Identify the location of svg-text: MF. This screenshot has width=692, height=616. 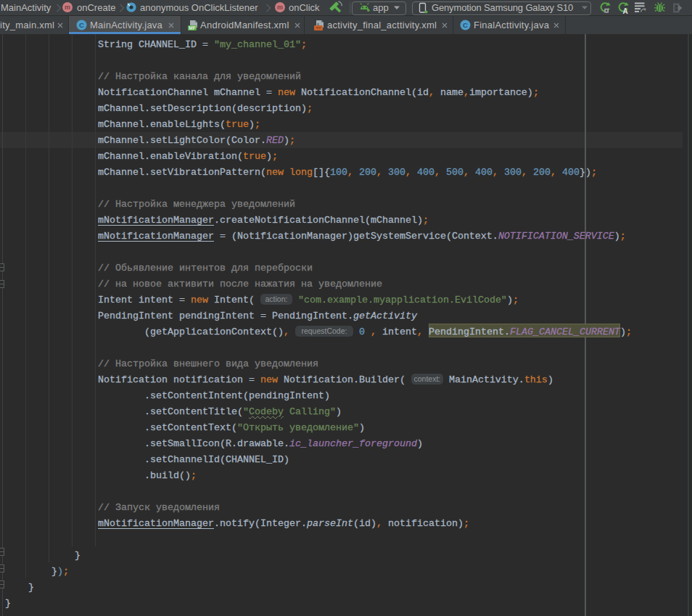
(191, 28).